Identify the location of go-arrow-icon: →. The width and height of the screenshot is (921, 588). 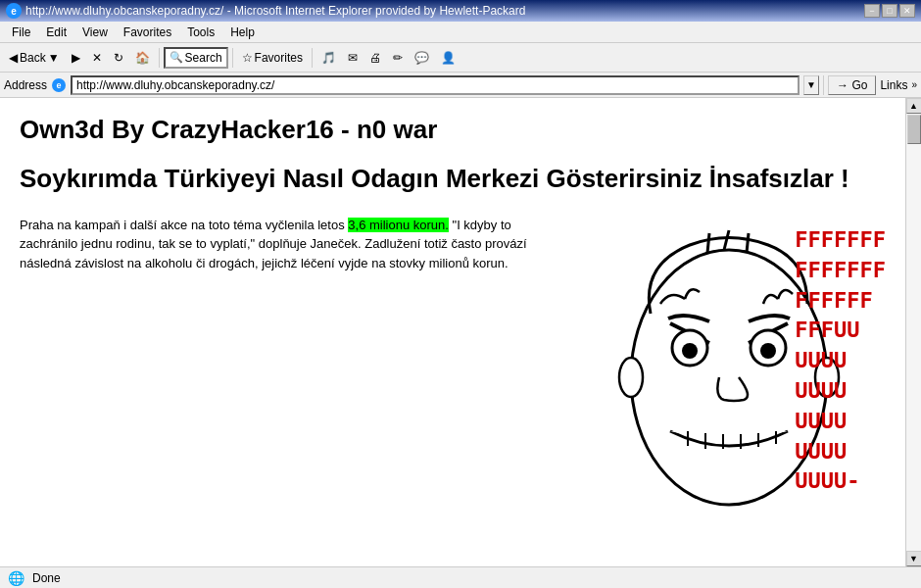
(843, 85).